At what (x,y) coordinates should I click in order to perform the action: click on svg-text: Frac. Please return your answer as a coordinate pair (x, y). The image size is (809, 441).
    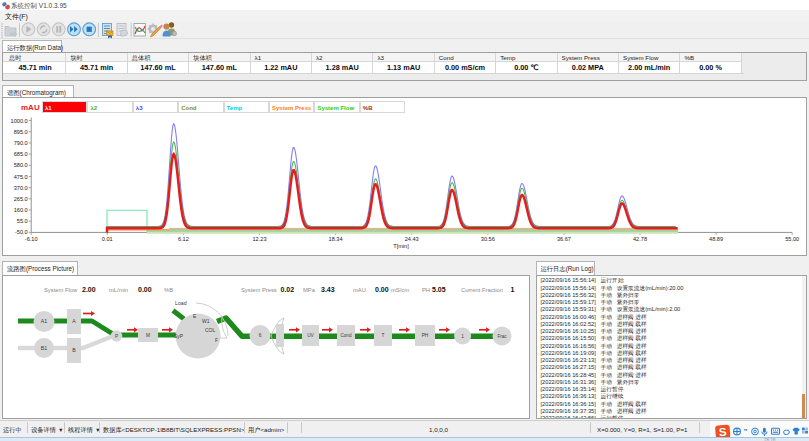
    Looking at the image, I should click on (502, 336).